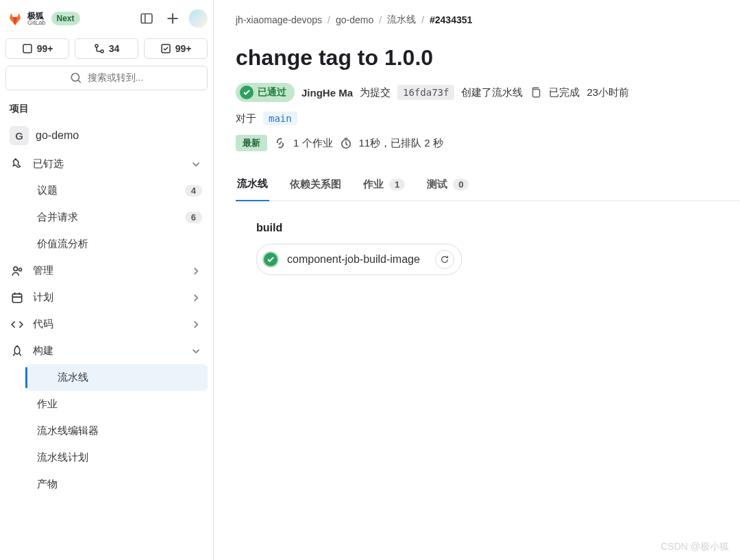  I want to click on retry-button, so click(445, 259).